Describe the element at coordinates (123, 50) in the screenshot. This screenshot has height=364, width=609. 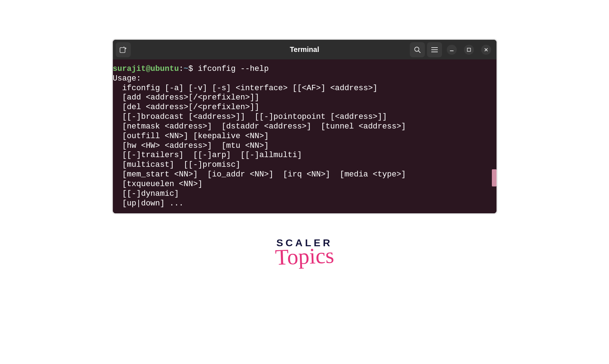
I see `new-tab-icon` at that location.